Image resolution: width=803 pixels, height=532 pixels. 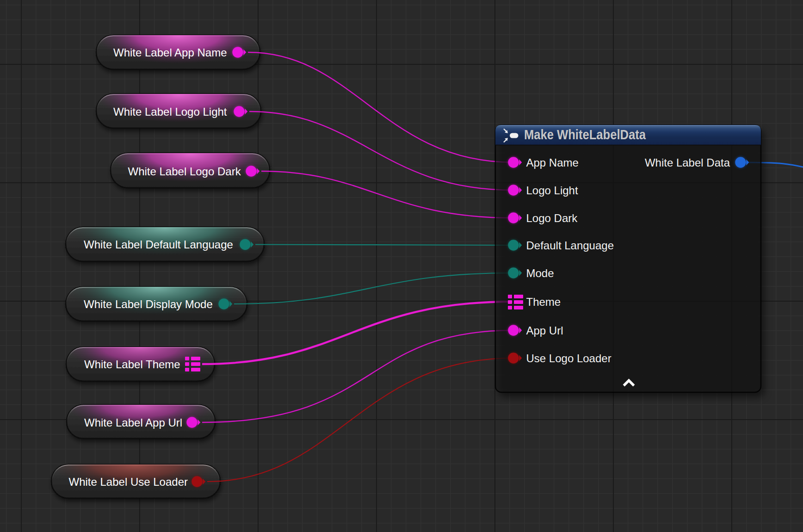 I want to click on svg-text: Theme, so click(x=544, y=302).